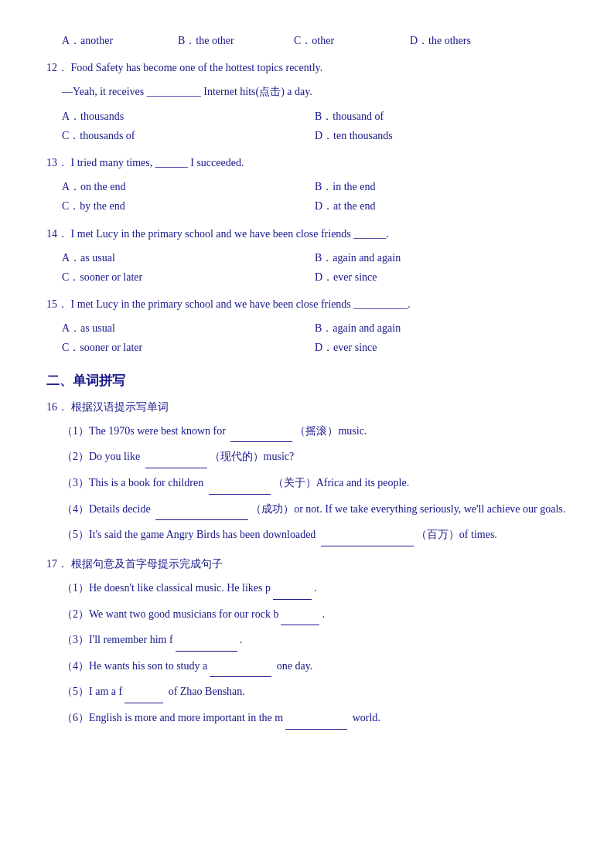 This screenshot has height=868, width=614. Describe the element at coordinates (307, 102) in the screenshot. I see `question-12: 12． Food Safety has become one of the ho…` at that location.